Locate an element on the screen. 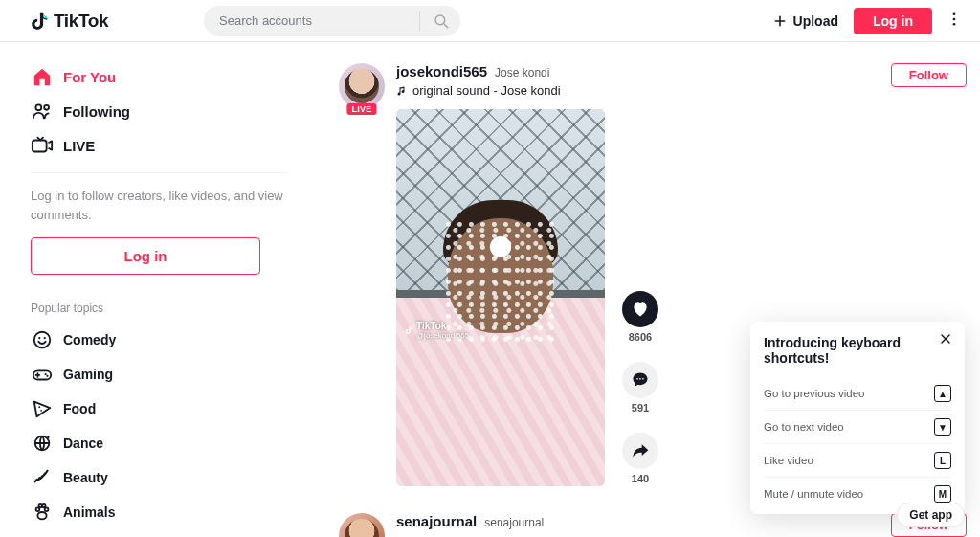  sidebar-login-button: Log in is located at coordinates (145, 257).